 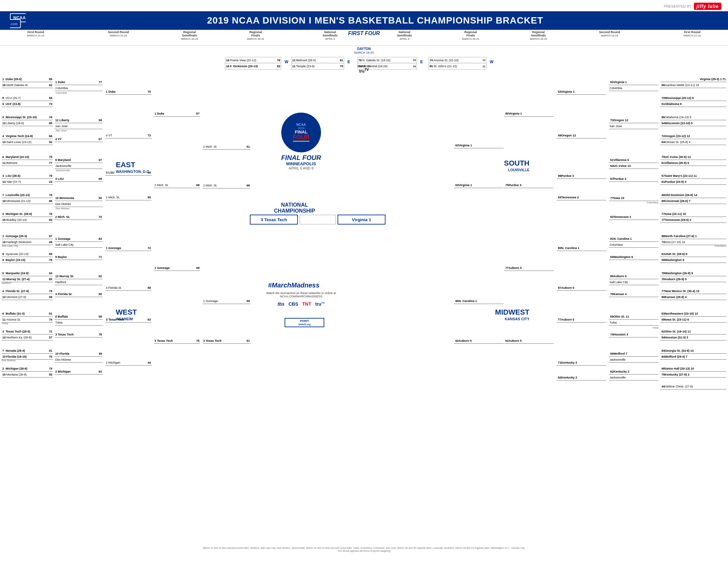 What do you see at coordinates (693, 338) in the screenshot?
I see `mw-r1-g6-t2: 84Houston (31-3) 3` at bounding box center [693, 338].